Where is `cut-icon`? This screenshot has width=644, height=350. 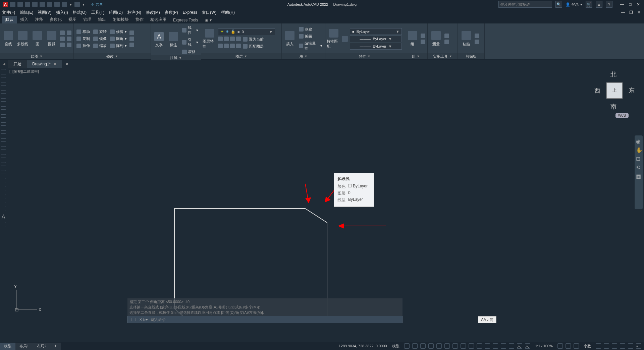 cut-icon is located at coordinates (477, 36).